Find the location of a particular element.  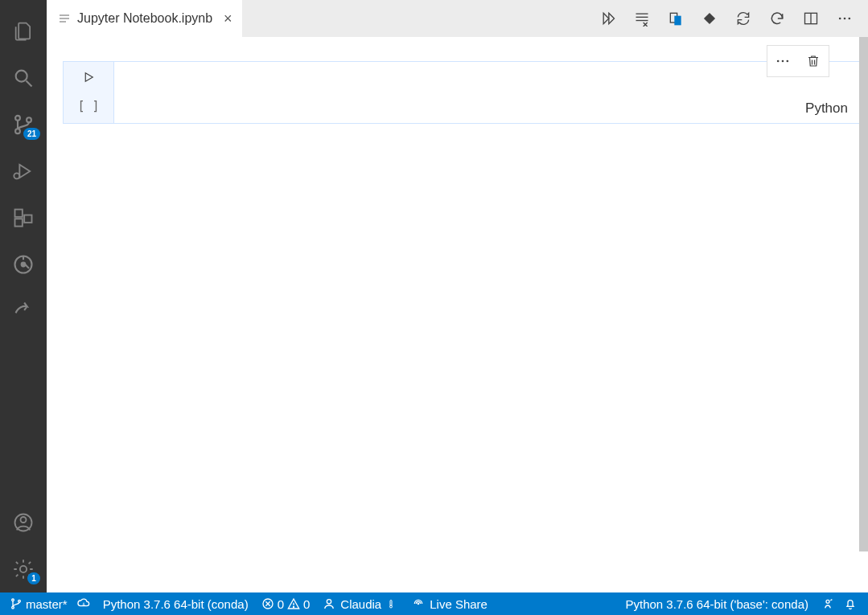

run-cell-button is located at coordinates (88, 79).